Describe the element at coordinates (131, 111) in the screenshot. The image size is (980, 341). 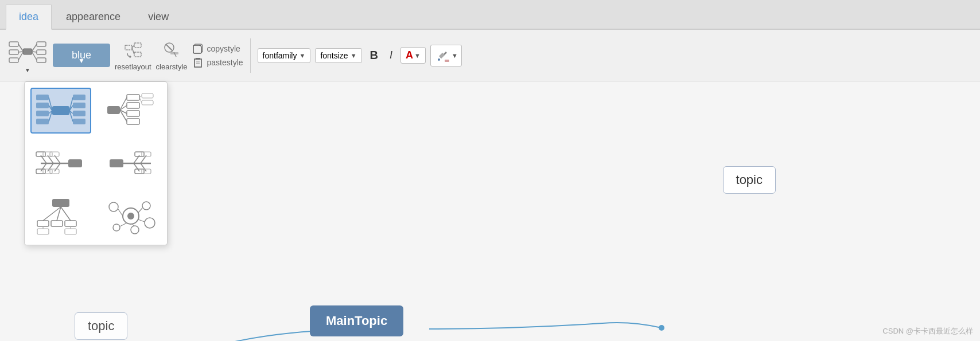
I see `map-option-right-tree` at that location.